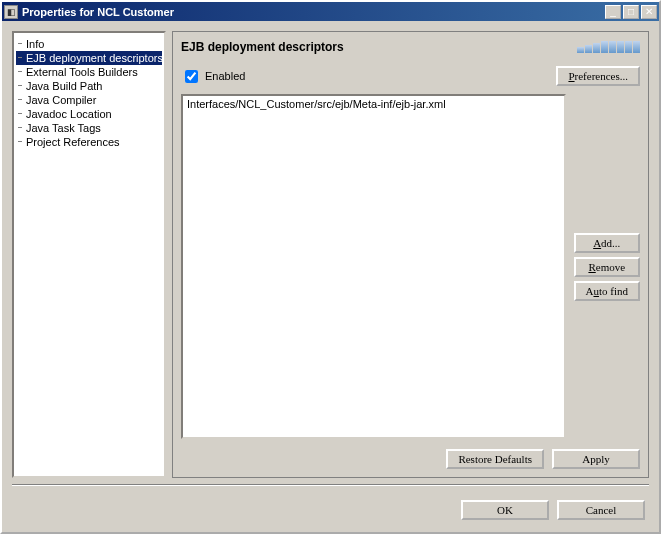 The height and width of the screenshot is (534, 661). What do you see at coordinates (89, 44) in the screenshot?
I see `tree-item-info: Info` at bounding box center [89, 44].